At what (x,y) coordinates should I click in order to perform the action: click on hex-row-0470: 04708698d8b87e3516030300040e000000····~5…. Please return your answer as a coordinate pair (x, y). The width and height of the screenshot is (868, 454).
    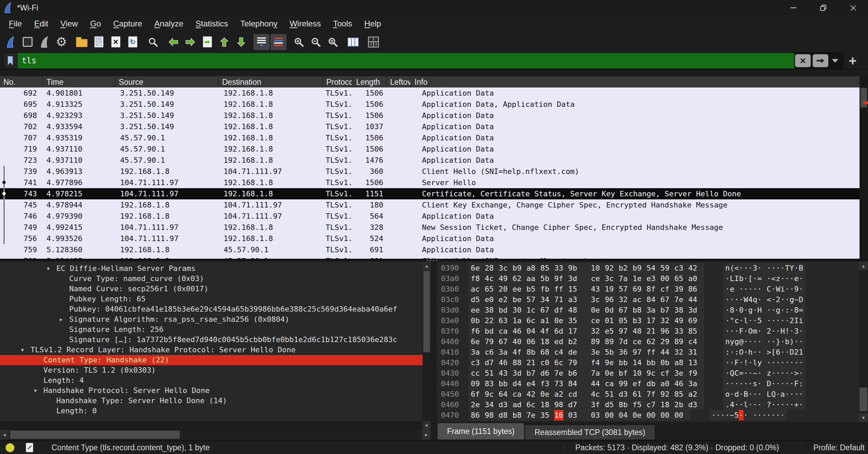
    Looking at the image, I should click on (648, 415).